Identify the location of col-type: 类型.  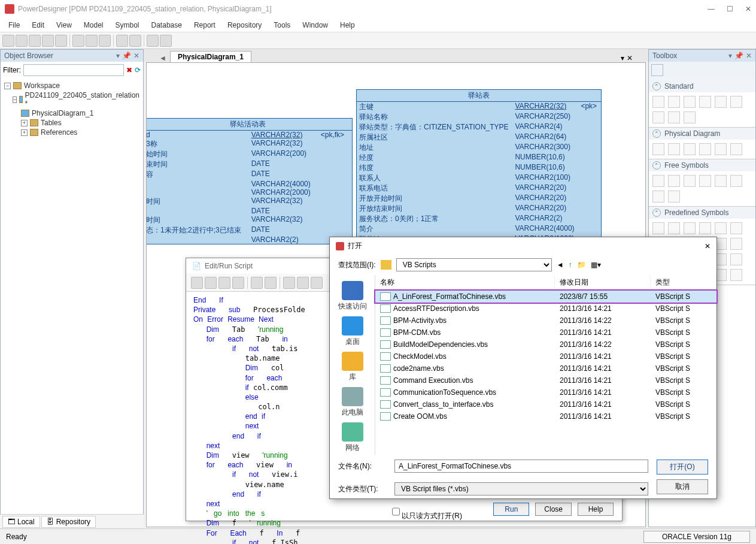
(684, 283).